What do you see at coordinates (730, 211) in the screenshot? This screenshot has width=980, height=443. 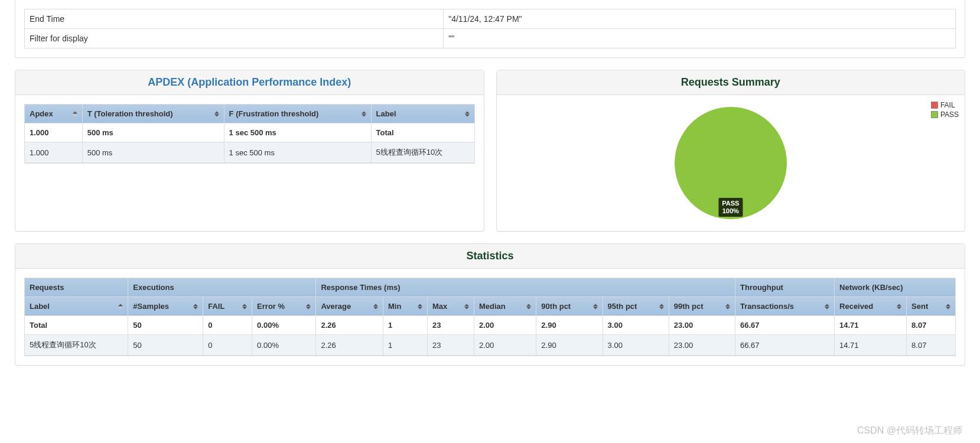 I see `pie-label-pct: 100%` at bounding box center [730, 211].